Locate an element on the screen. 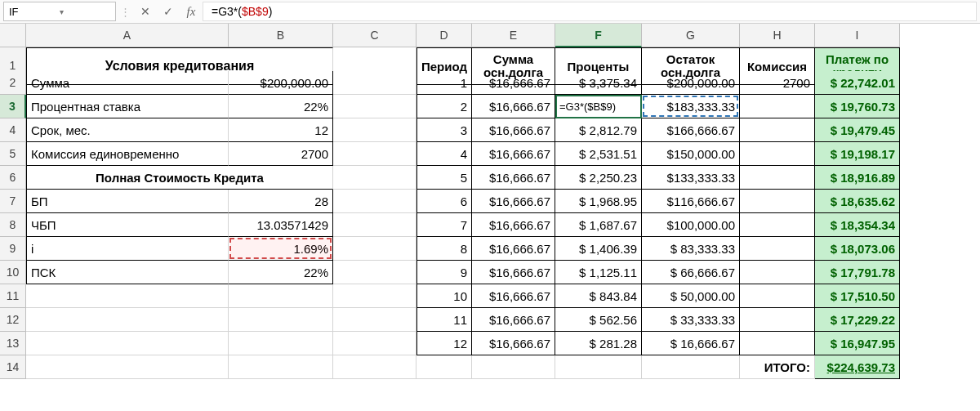 This screenshot has height=411, width=980. cell-E5: $16,666.67 is located at coordinates (514, 154).